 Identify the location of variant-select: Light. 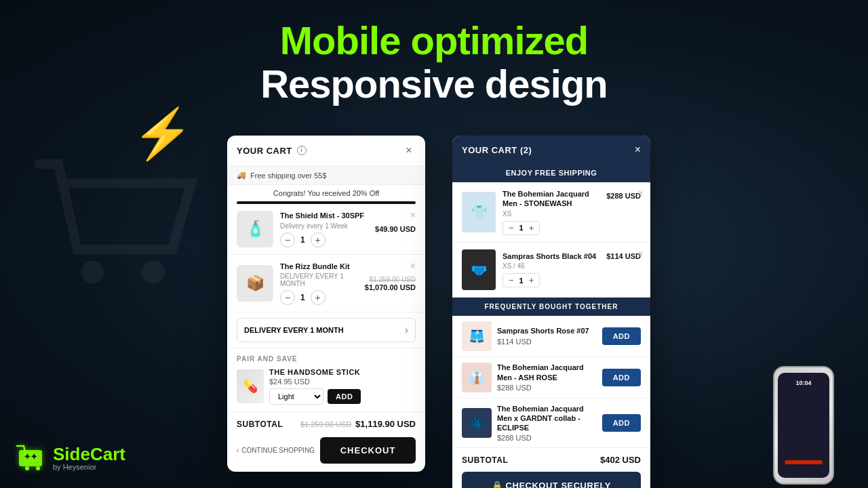
(296, 396).